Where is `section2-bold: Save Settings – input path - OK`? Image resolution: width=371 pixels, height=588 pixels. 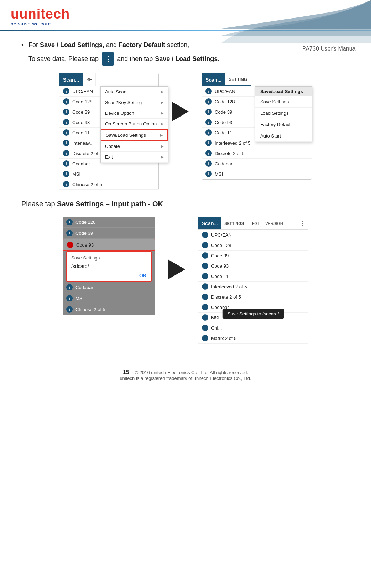 section2-bold: Save Settings – input path - OK is located at coordinates (110, 204).